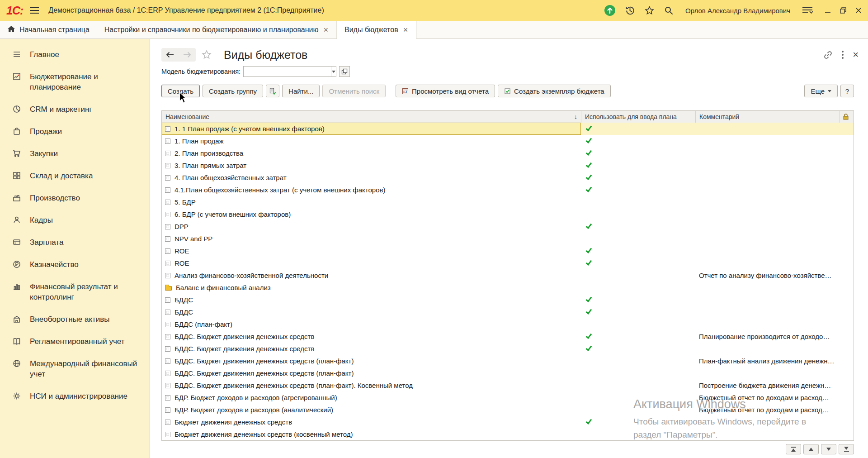  Describe the element at coordinates (508, 434) in the screenshot. I see `table-row: Бюджет движения денежных средств (косвен…` at that location.